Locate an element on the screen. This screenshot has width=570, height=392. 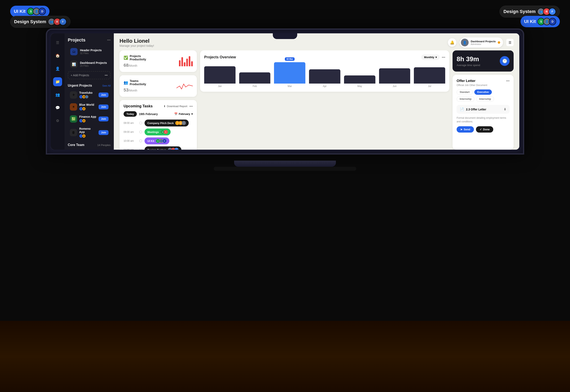
bar-jan: Jan is located at coordinates (220, 77).